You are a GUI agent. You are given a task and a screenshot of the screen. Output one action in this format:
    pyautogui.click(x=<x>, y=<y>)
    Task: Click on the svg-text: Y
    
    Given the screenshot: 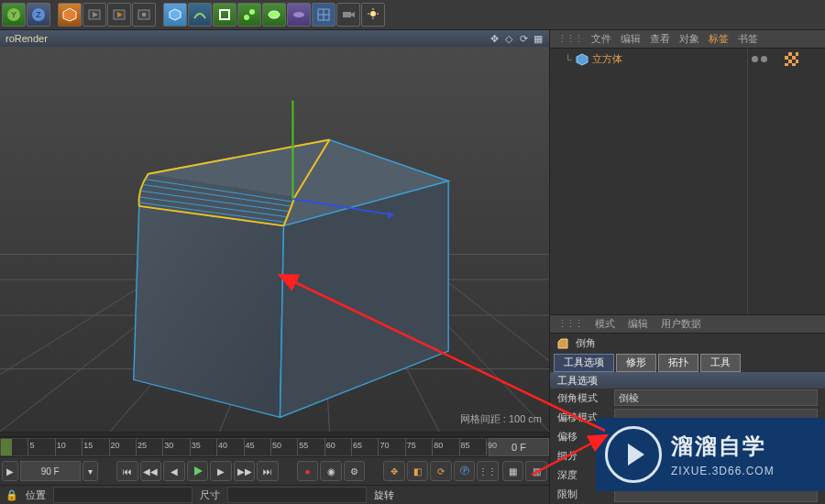 What is the action you would take?
    pyautogui.click(x=14, y=15)
    